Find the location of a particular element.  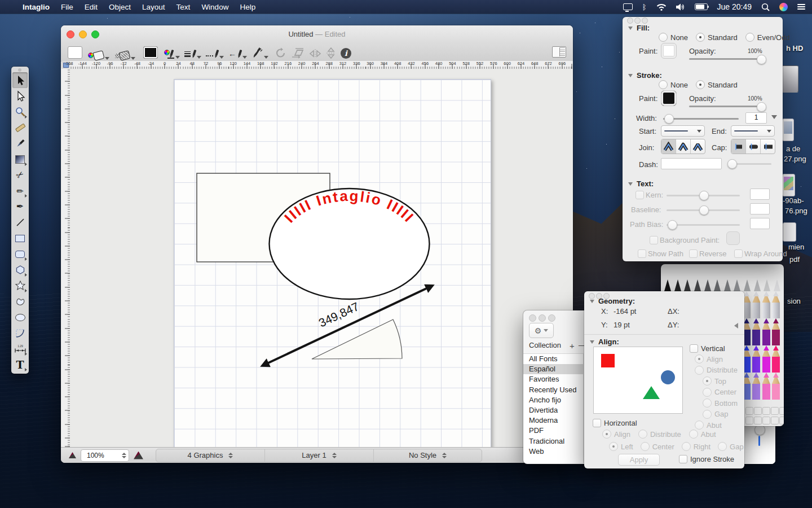

layer-dropdown: Layer 1 is located at coordinates (319, 456).